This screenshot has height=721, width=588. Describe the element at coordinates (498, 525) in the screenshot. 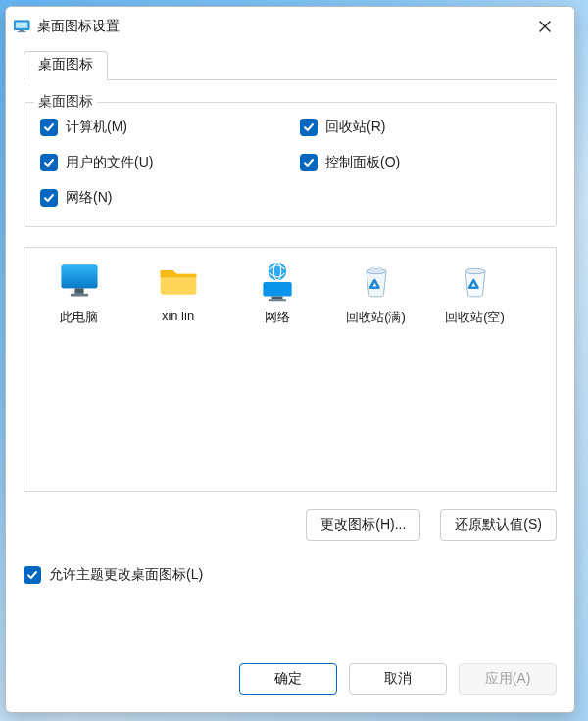

I see `restore-default-button: 还原默认值(S)` at that location.